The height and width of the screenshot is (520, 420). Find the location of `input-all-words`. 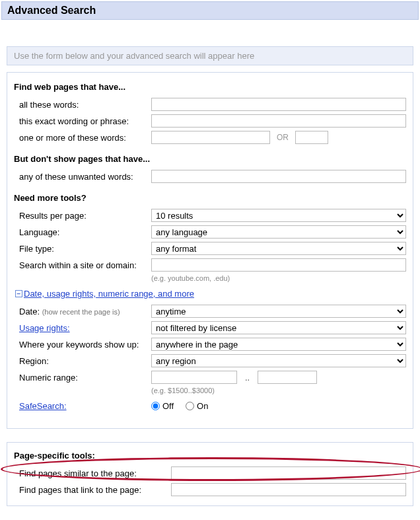

input-all-words is located at coordinates (279, 104).